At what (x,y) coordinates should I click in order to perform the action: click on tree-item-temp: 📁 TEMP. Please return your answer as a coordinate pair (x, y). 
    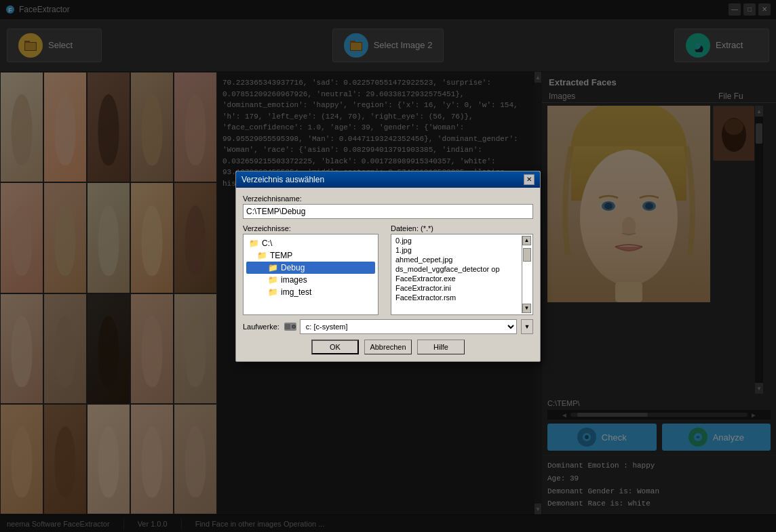
    Looking at the image, I should click on (311, 255).